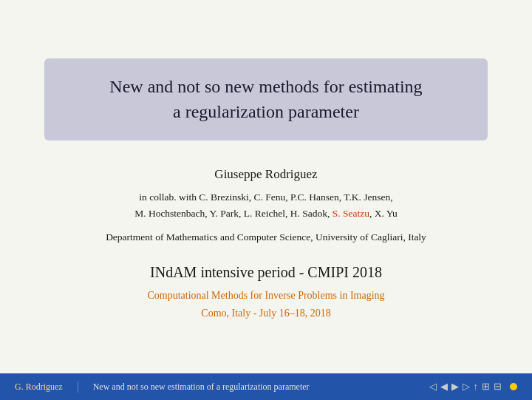 The image size is (532, 400). Describe the element at coordinates (266, 237) in the screenshot. I see `department: Department of Mathematics and Computer S…` at that location.